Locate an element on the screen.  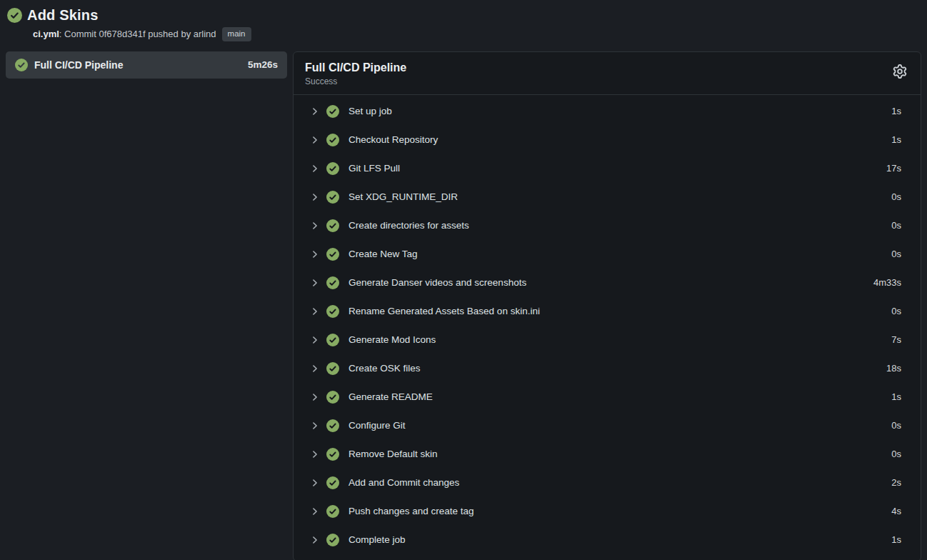
step-row: Complete job 1s is located at coordinates (607, 540).